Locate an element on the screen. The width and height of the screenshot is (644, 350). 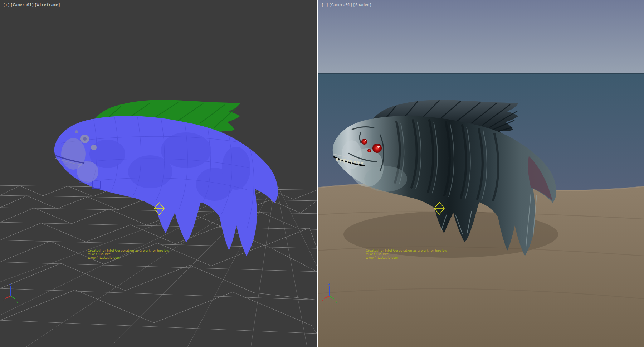
viewport-menu-shading: [Wireframe] is located at coordinates (47, 5).